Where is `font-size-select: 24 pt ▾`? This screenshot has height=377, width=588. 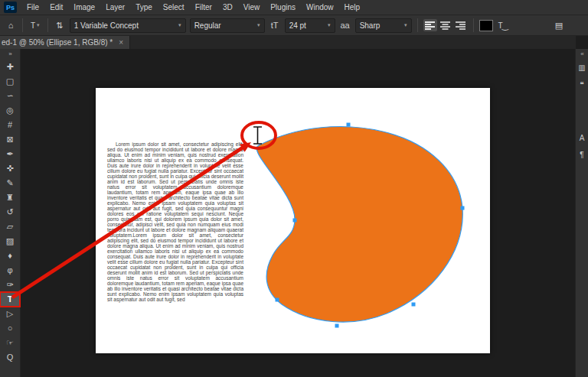 font-size-select: 24 pt ▾ is located at coordinates (310, 26).